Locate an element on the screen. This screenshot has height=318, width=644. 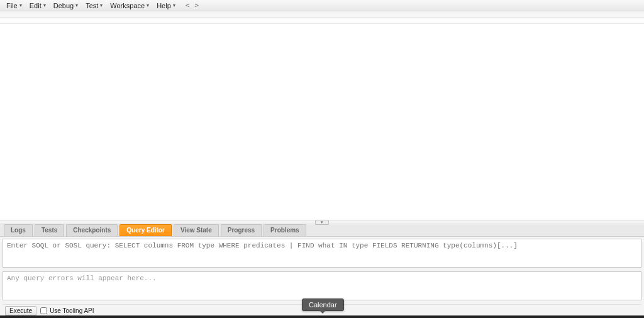
menu-debug: Debug ▾ is located at coordinates (65, 5).